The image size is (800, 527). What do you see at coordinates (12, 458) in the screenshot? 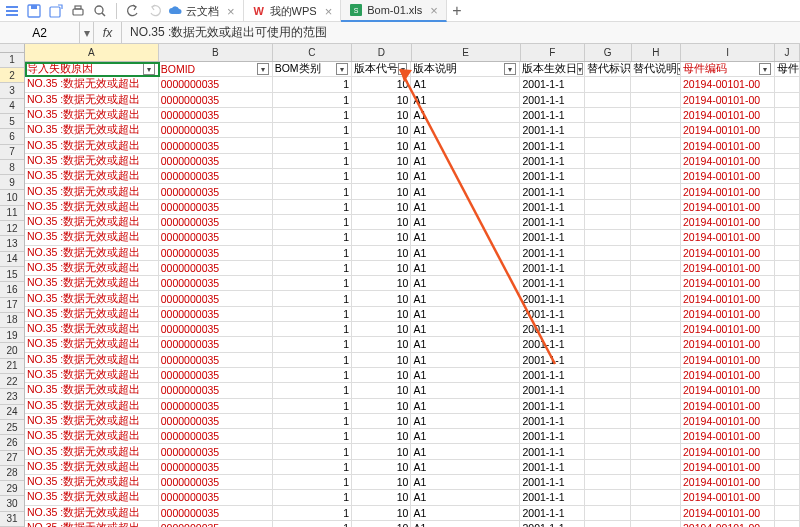
I see `row-header: 27` at bounding box center [12, 458].